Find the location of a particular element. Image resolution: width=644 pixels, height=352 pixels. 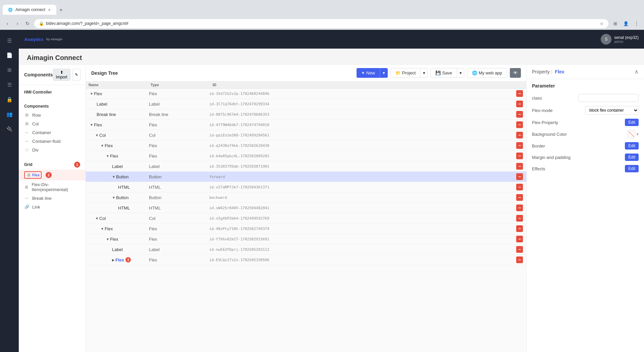

tree-row-14: ▼ Flex Flex id-Y7X6x82m1T-1702502915691 … is located at coordinates (306, 239).